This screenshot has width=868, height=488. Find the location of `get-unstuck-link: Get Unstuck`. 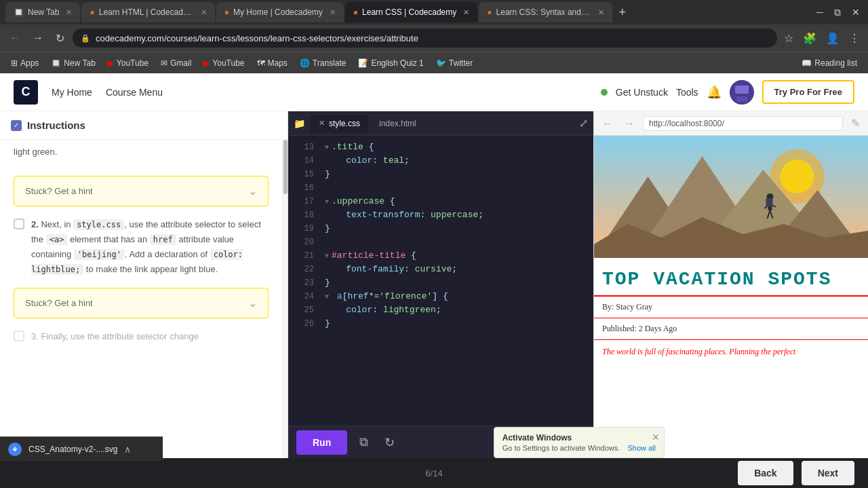

get-unstuck-link: Get Unstuck is located at coordinates (642, 92).